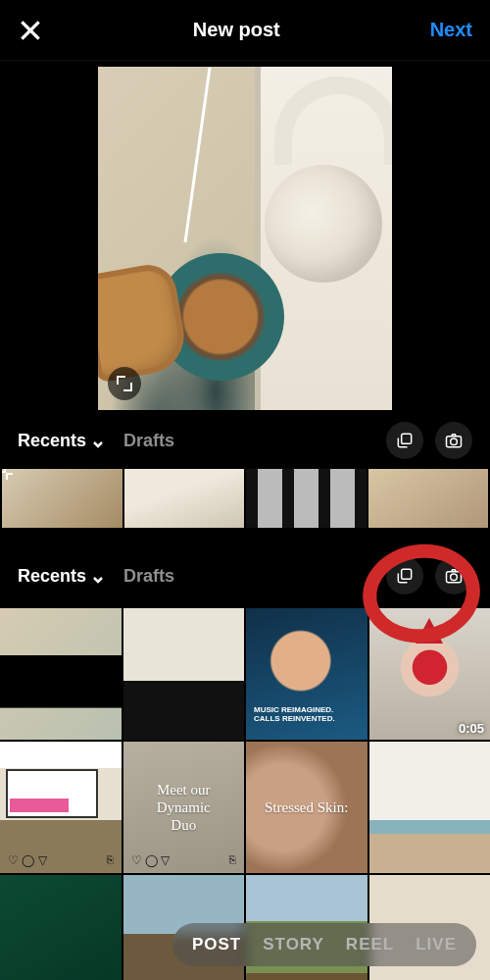 The height and width of the screenshot is (980, 490). I want to click on header: New post Next, so click(245, 30).